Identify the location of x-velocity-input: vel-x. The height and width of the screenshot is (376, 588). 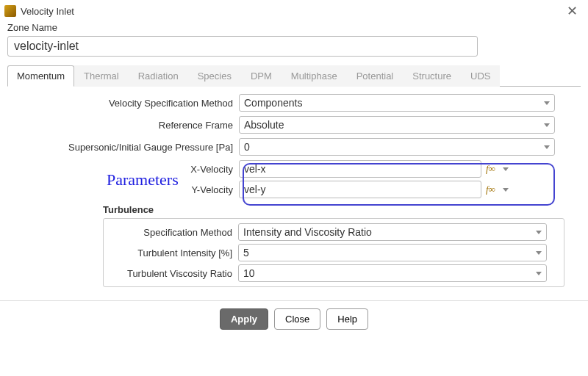
(360, 169).